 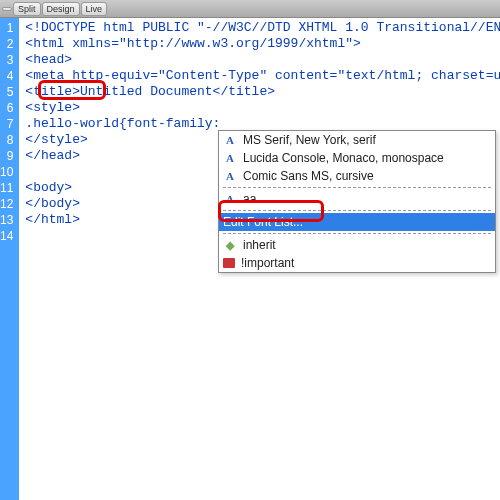 What do you see at coordinates (6, 108) in the screenshot?
I see `line-number: 6` at bounding box center [6, 108].